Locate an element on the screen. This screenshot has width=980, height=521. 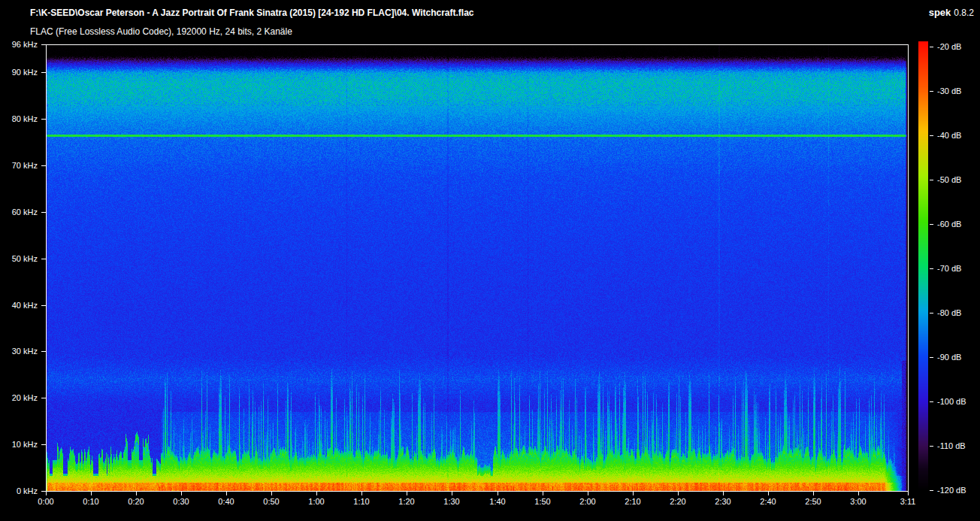
time-tick-label: 1:40 is located at coordinates (498, 501).